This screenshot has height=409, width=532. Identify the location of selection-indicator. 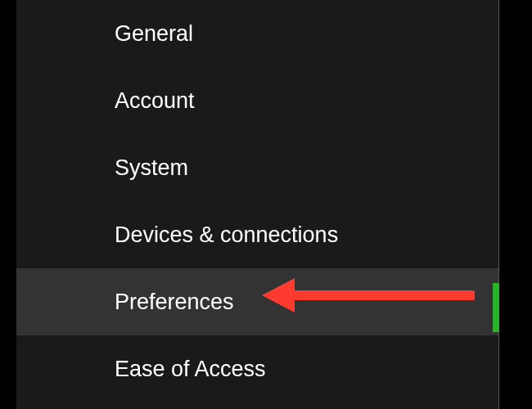
(496, 308).